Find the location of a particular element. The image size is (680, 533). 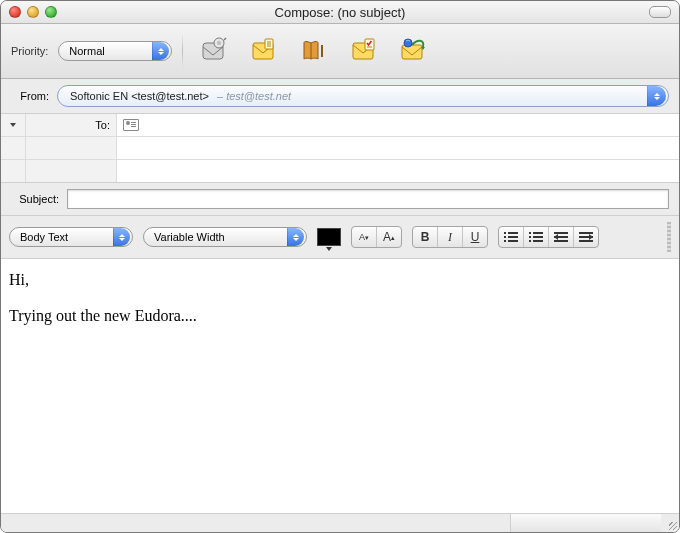

body-line: Hi, is located at coordinates (340, 280).